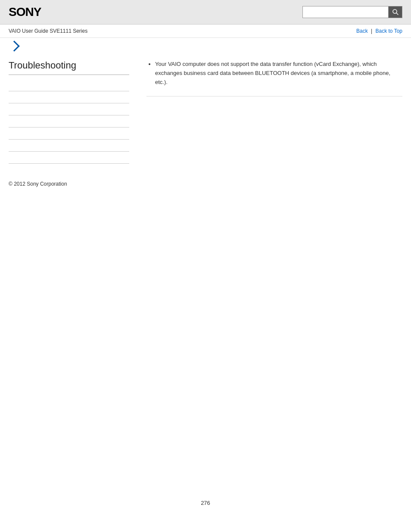 This screenshot has width=411, height=532. Describe the element at coordinates (395, 12) in the screenshot. I see `search-button` at that location.